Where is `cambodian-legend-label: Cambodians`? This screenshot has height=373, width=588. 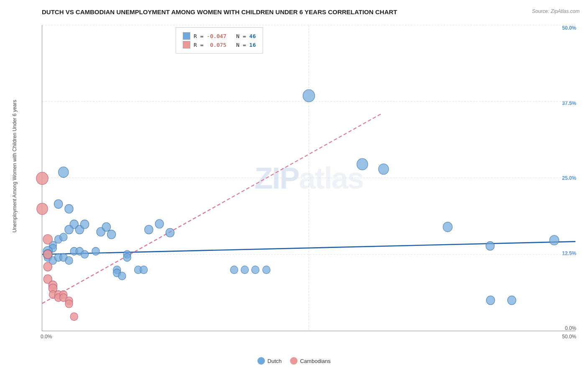 cambodian-legend-label: Cambodians is located at coordinates (315, 361).